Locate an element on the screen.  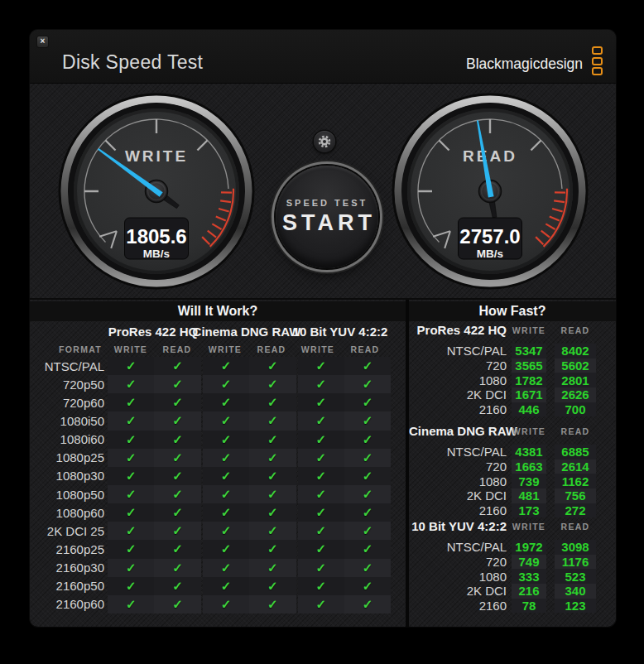
table-row: 2K DCI 216 340 is located at coordinates (512, 591).